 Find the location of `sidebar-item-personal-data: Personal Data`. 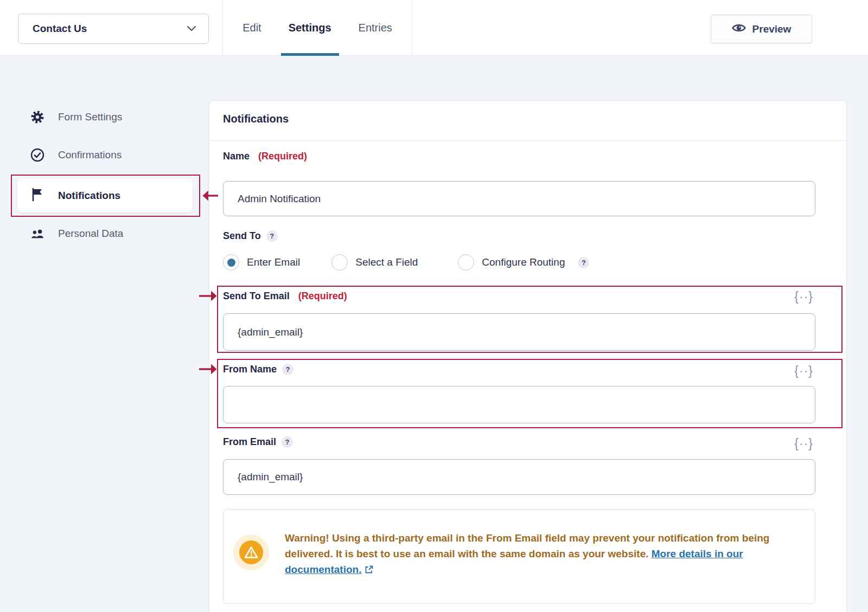

sidebar-item-personal-data: Personal Data is located at coordinates (77, 234).